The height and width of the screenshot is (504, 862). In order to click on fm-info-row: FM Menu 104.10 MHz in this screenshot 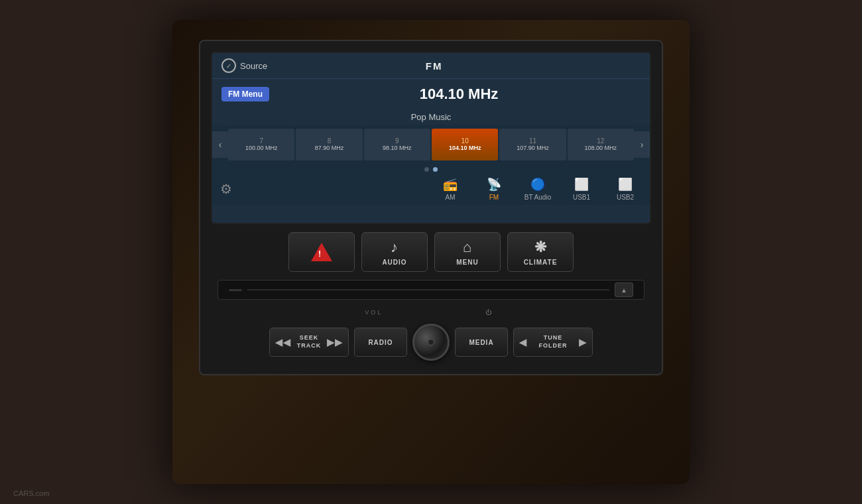, I will do `click(431, 94)`.